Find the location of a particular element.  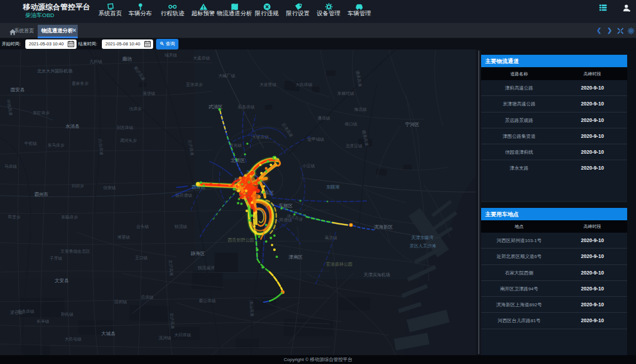

svg-text: 北京大兴国际机场 is located at coordinates (55, 71).